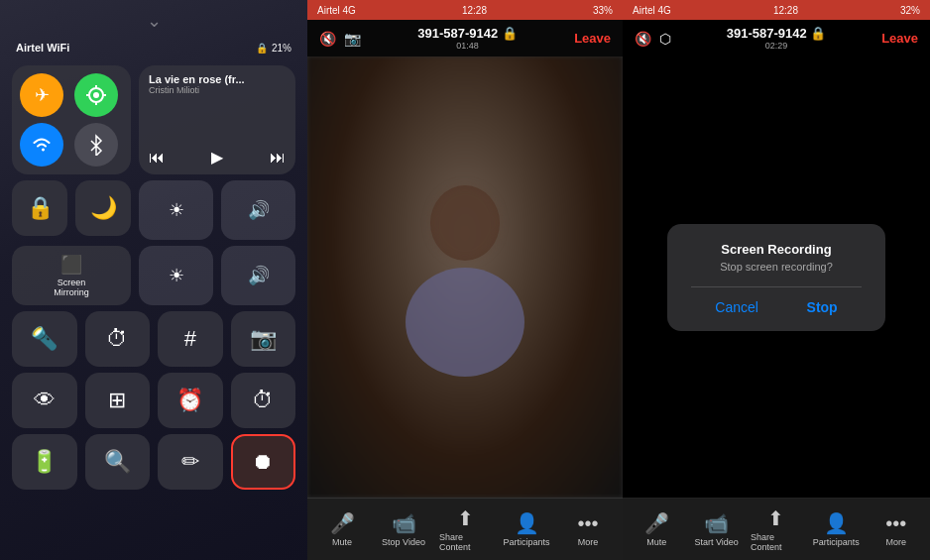 This screenshot has height=560, width=930. I want to click on vc-status-right: 33%, so click(603, 10).